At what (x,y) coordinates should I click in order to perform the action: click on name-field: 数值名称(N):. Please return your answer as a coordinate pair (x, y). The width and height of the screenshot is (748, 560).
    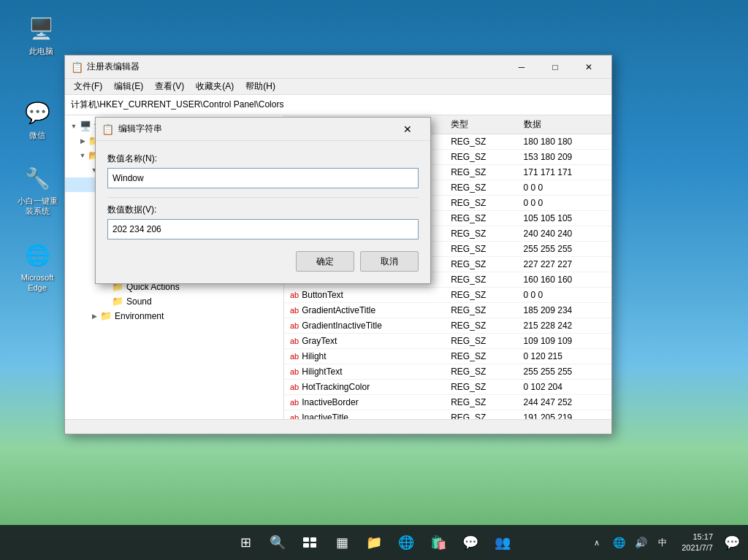
    Looking at the image, I should click on (263, 171).